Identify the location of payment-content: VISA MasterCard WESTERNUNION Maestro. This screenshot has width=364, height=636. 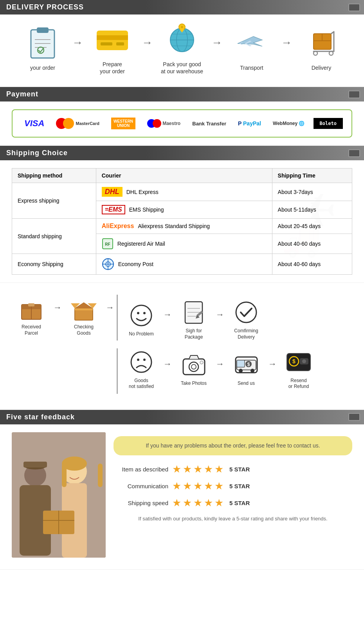
(182, 123).